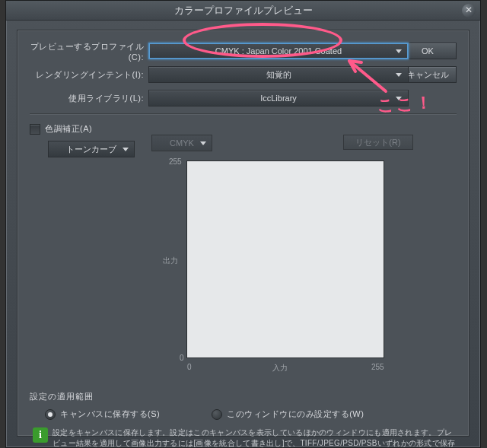 The width and height of the screenshot is (487, 448). Describe the element at coordinates (279, 75) in the screenshot. I see `intent-value: 知覚的` at that location.